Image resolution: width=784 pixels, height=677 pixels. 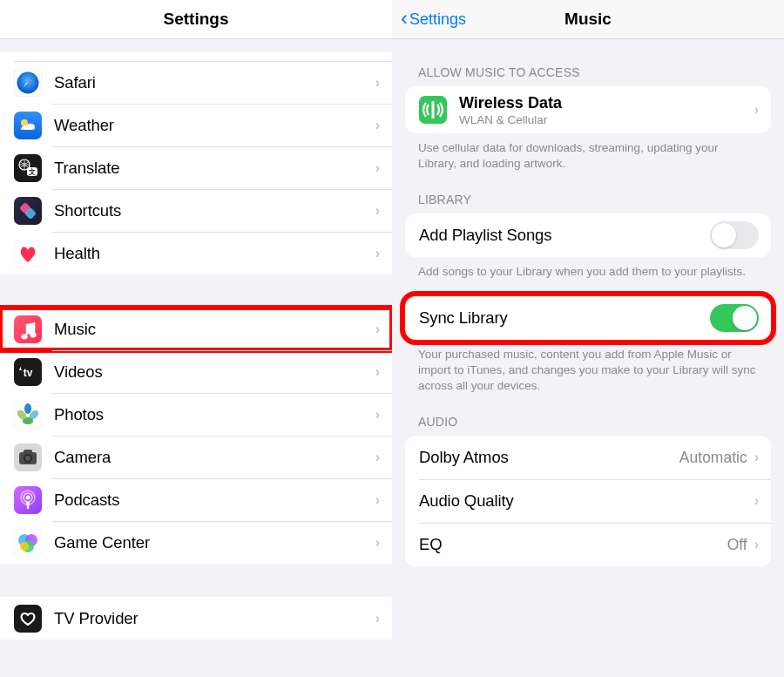 I want to click on back-label: Settings, so click(x=437, y=19).